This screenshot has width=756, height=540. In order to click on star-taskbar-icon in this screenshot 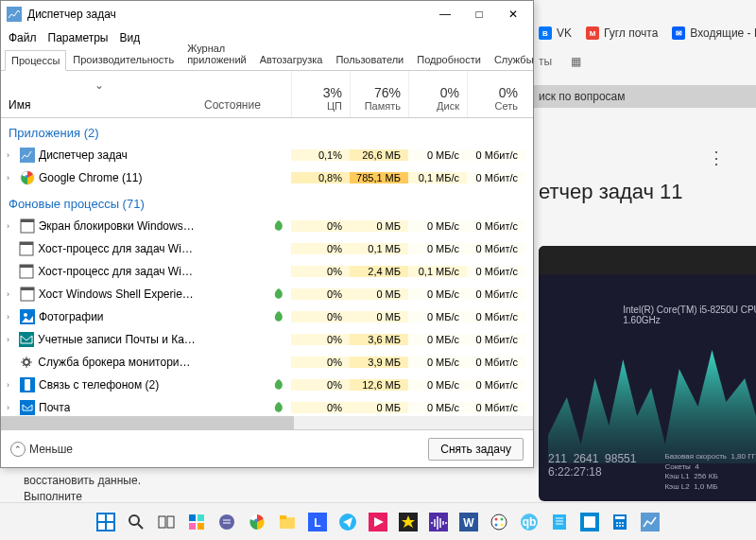, I will do `click(408, 522)`.